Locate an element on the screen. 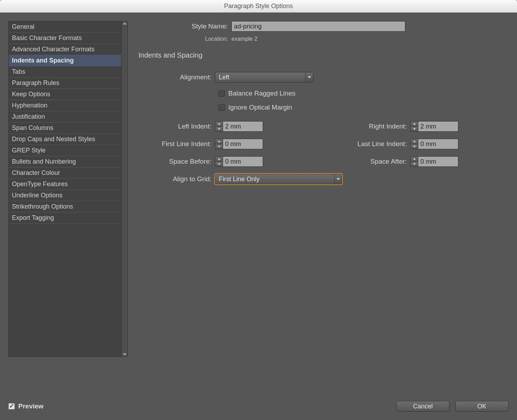 The width and height of the screenshot is (517, 420). sidebar-item: GREP Style is located at coordinates (68, 151).